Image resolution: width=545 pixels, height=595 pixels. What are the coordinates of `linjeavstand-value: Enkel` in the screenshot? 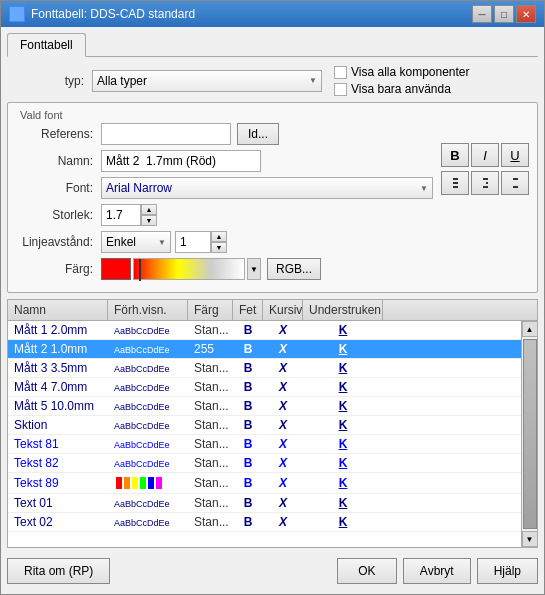 It's located at (121, 242).